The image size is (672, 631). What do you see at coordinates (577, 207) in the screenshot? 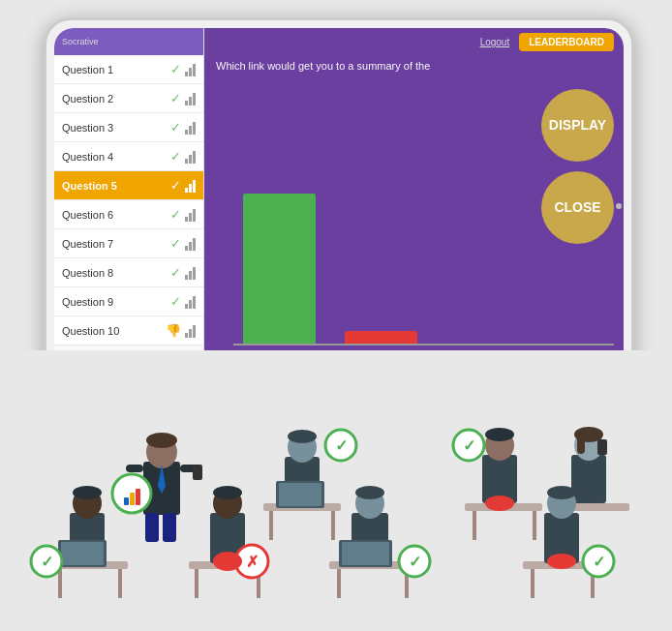
I see `close-button: CLOSE` at bounding box center [577, 207].